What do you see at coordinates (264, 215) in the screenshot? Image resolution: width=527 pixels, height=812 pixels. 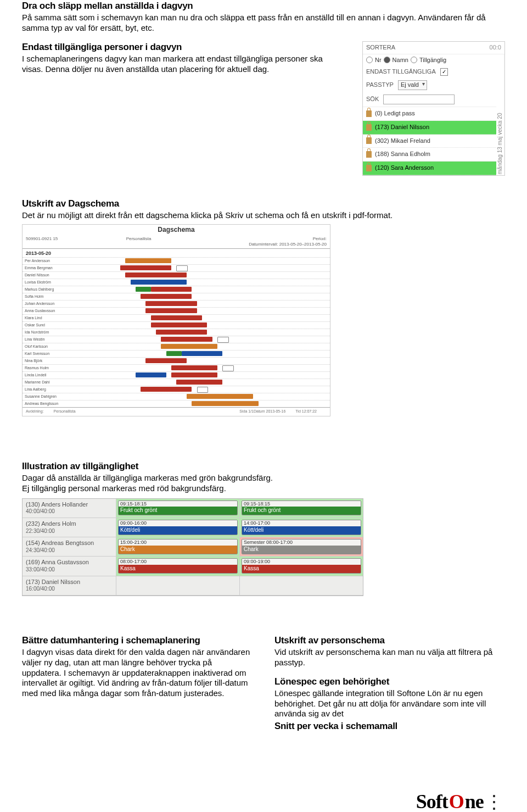 I see `text-dagschema: Det är nu möjligt att direkt från ett da…` at bounding box center [264, 215].